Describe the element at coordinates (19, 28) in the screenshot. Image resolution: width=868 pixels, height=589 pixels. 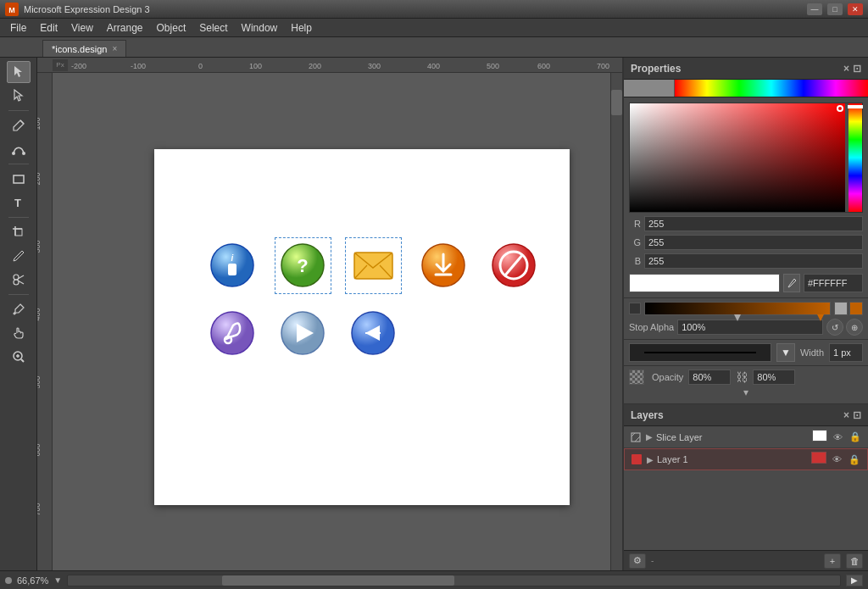
I see `menu-file: File` at that location.